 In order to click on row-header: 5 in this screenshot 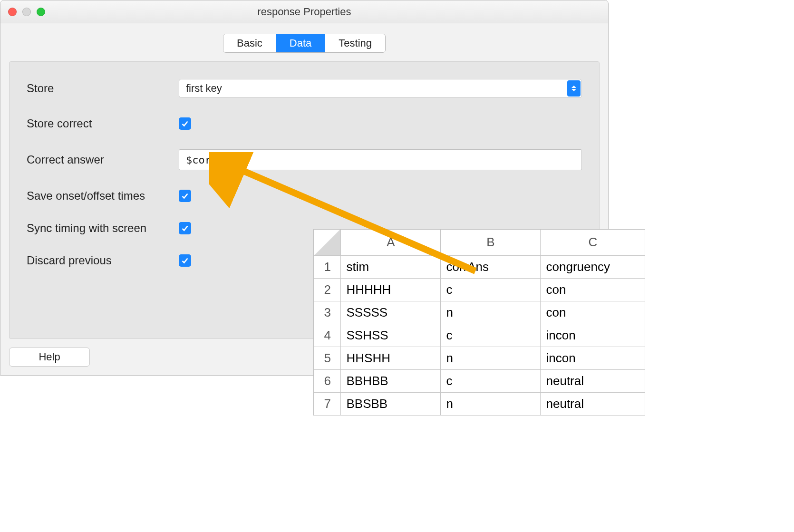, I will do `click(327, 358)`.